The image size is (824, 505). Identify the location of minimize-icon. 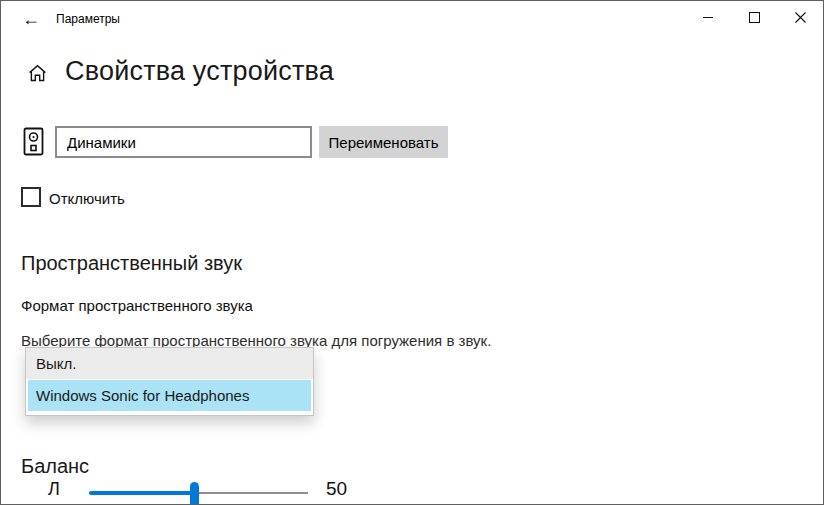
(708, 18).